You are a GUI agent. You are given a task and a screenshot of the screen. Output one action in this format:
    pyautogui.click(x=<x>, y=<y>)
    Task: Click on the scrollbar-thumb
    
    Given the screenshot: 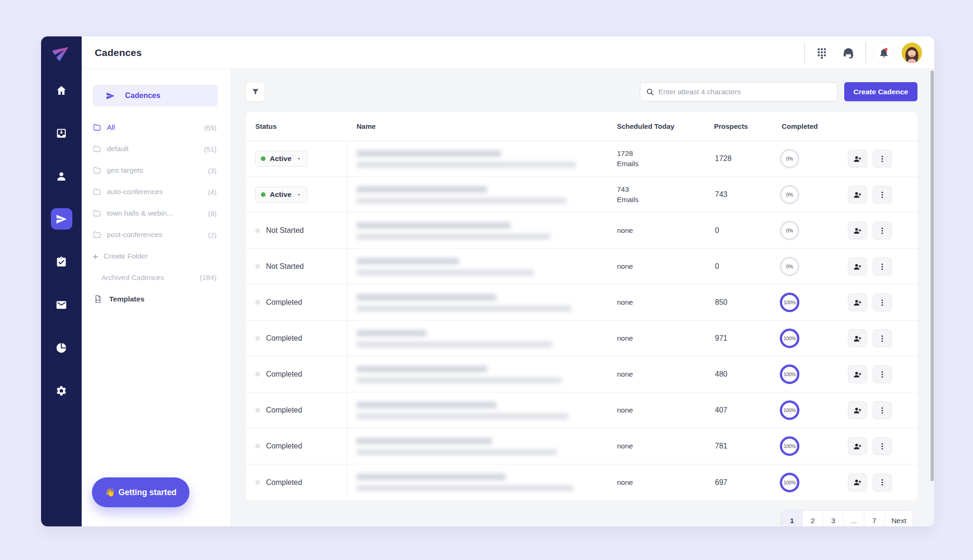 What is the action you would take?
    pyautogui.click(x=932, y=276)
    